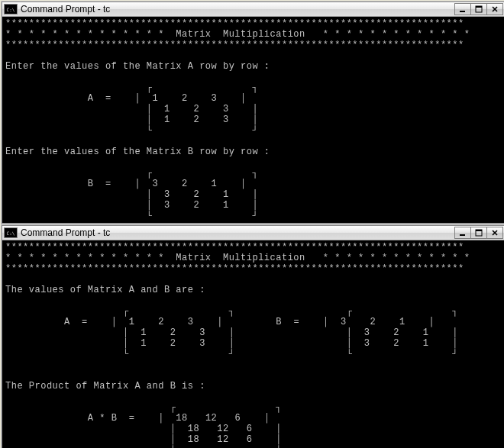 The image size is (504, 448). Describe the element at coordinates (137, 66) in the screenshot. I see `prompt-matrix-a: Enter the values of the Matrix A row by …` at that location.